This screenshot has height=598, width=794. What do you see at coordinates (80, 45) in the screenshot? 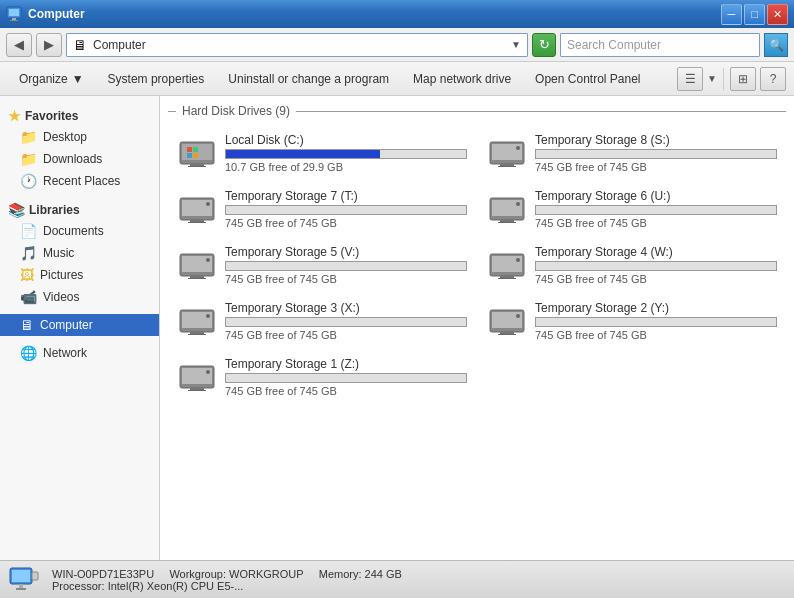
I see `address-icon: 🖥` at bounding box center [80, 45].